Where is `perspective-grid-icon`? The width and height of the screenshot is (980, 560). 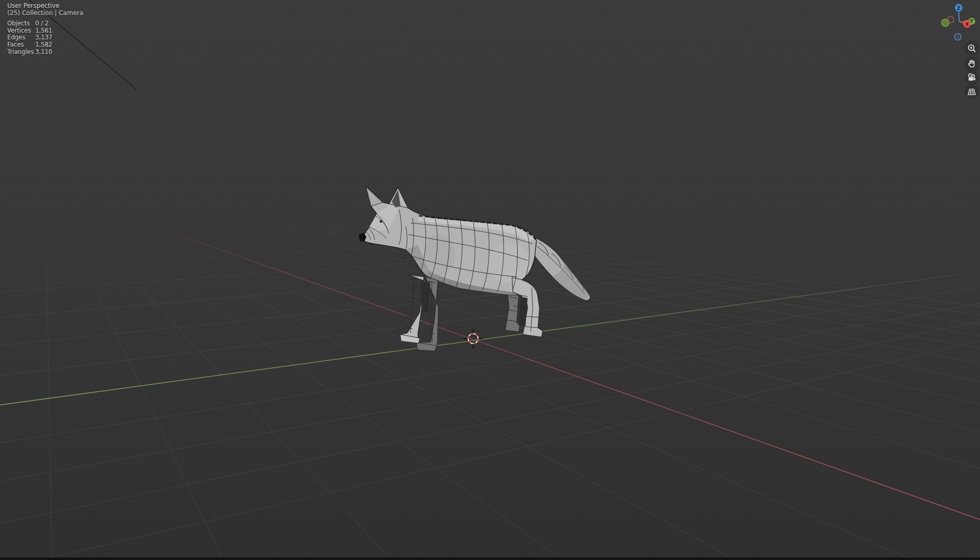
perspective-grid-icon is located at coordinates (972, 92).